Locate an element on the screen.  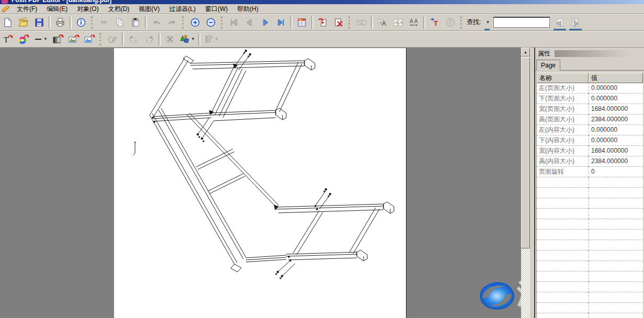
scissors-icon: ✂ is located at coordinates (105, 22).